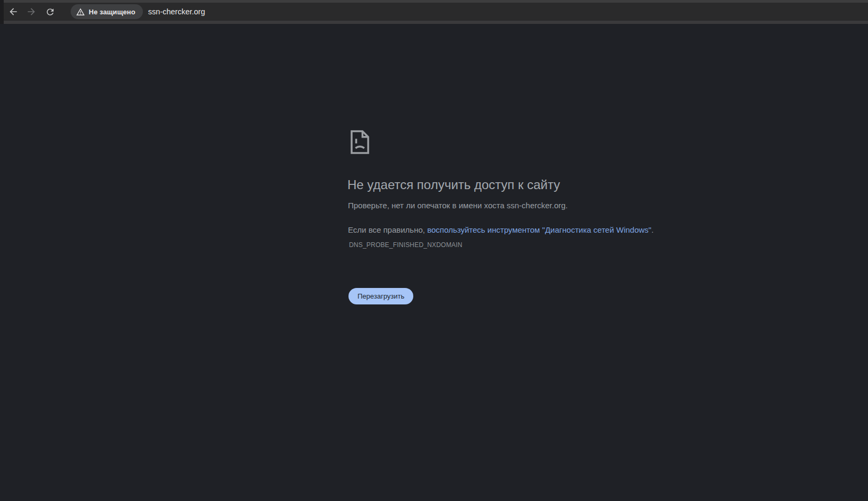  What do you see at coordinates (13, 12) in the screenshot?
I see `back-arrow-icon` at bounding box center [13, 12].